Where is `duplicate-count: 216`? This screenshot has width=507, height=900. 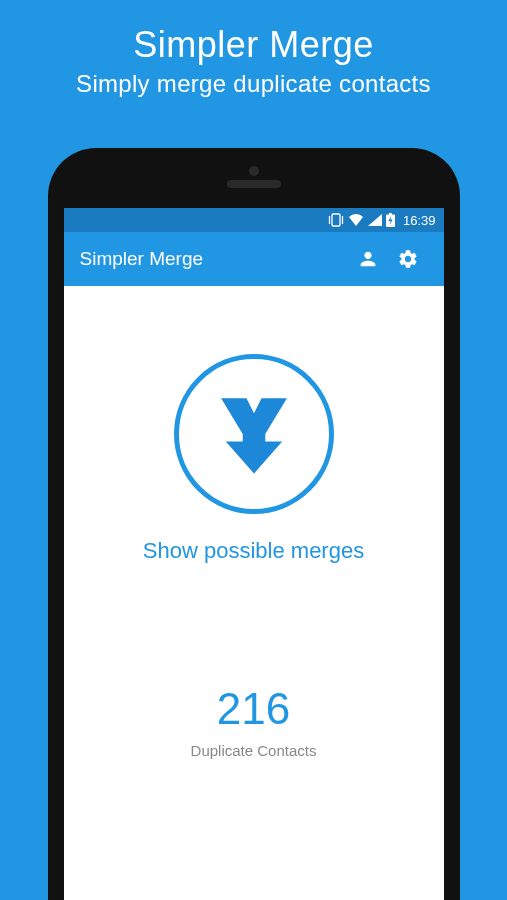
duplicate-count: 216 is located at coordinates (254, 709).